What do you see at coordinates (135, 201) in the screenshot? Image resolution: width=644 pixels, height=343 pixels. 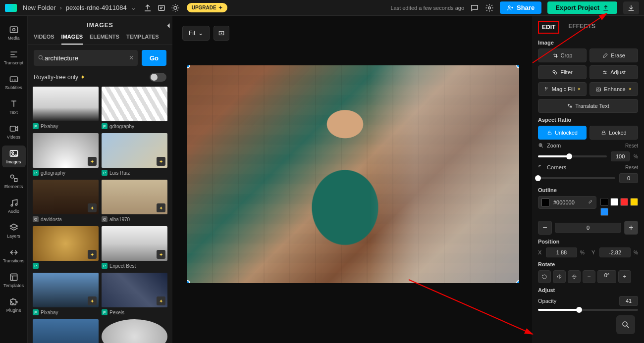 I see `image-result: ✦©alba1970` at bounding box center [135, 201].